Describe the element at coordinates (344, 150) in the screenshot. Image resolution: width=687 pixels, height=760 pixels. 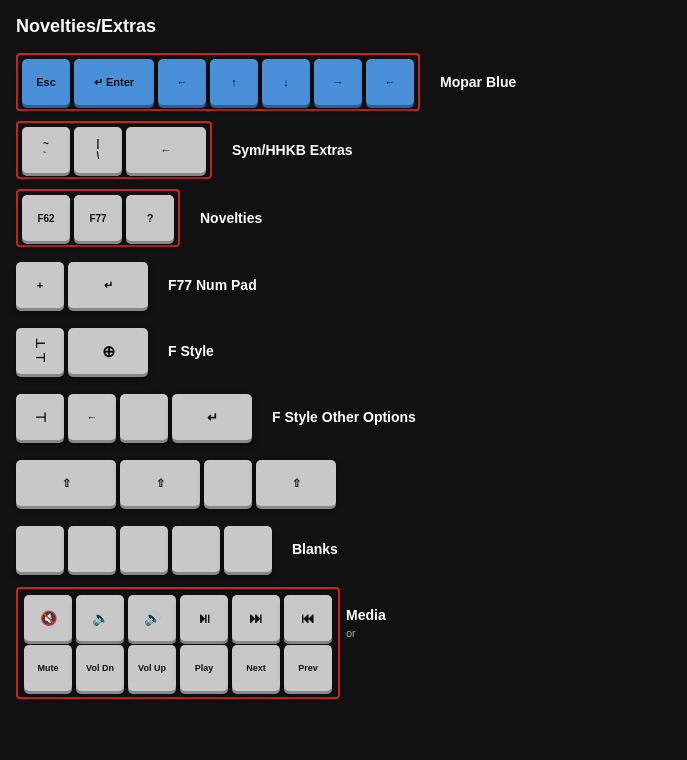
I see `row-sym-hhkb: ~` |\ ← Sym/HHKB Extras` at that location.